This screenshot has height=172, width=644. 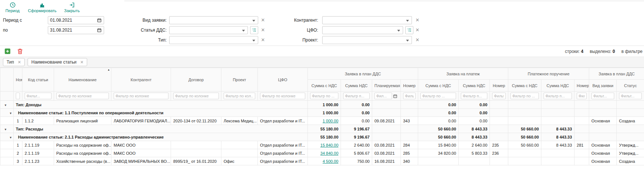 What do you see at coordinates (13, 7) in the screenshot?
I see `period-button: Период` at bounding box center [13, 7].